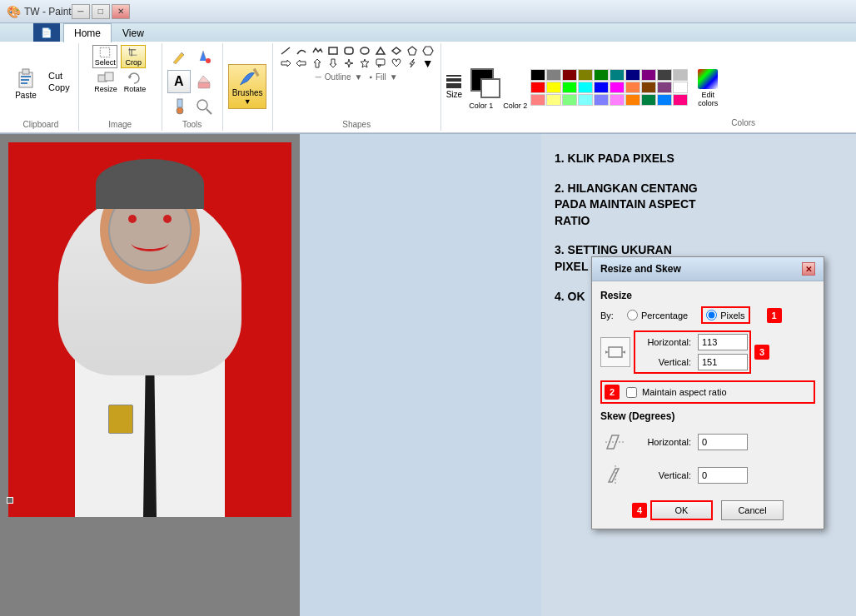 Image resolution: width=856 pixels, height=616 pixels. Describe the element at coordinates (711, 315) in the screenshot. I see `pixels-radio` at that location.